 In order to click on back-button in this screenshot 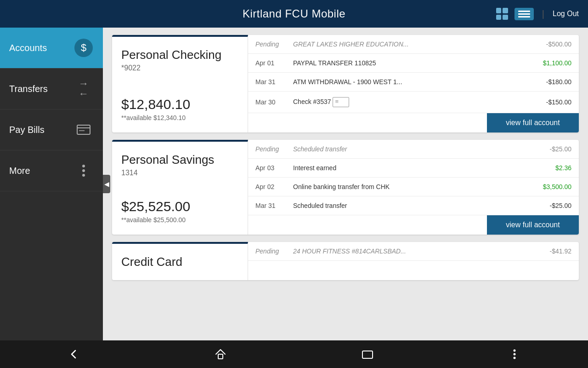, I will do `click(74, 354)`.